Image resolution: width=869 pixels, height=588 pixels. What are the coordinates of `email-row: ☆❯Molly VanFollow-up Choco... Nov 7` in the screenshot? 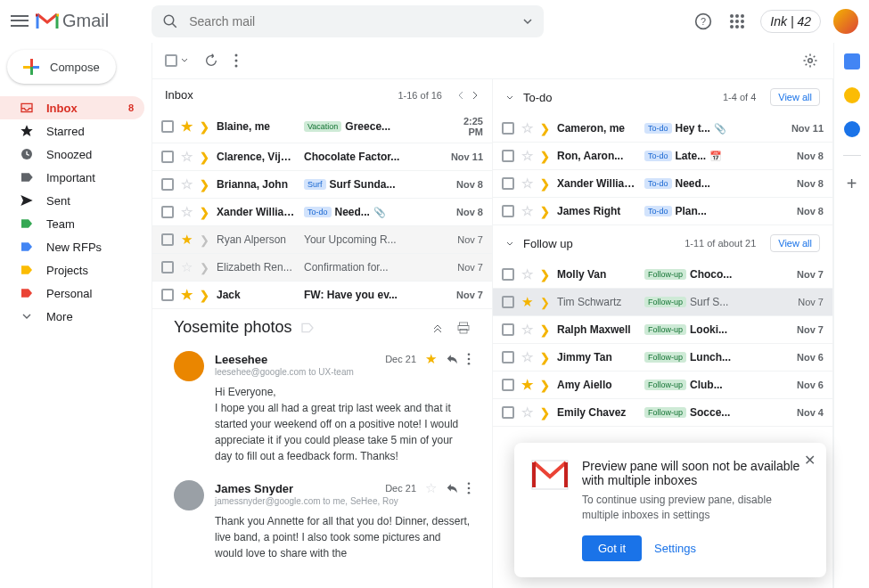 It's located at (663, 274).